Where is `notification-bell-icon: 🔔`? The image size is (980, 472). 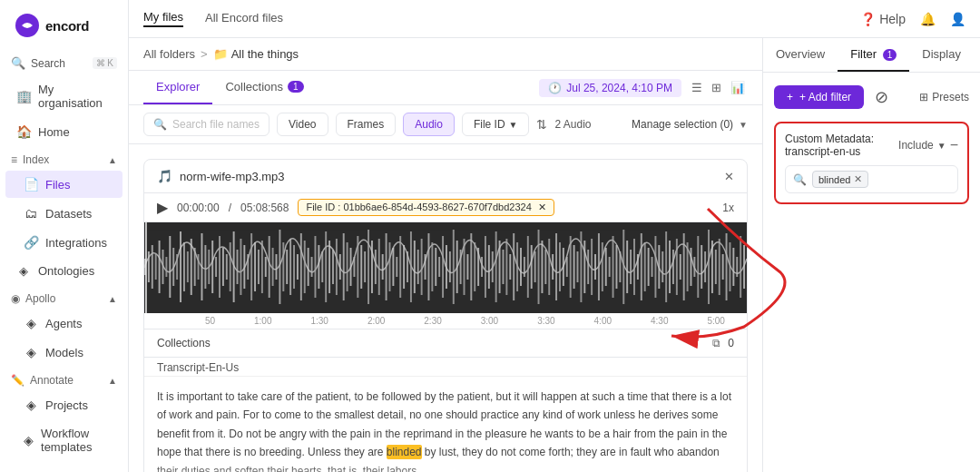
notification-bell-icon: 🔔 is located at coordinates (927, 19).